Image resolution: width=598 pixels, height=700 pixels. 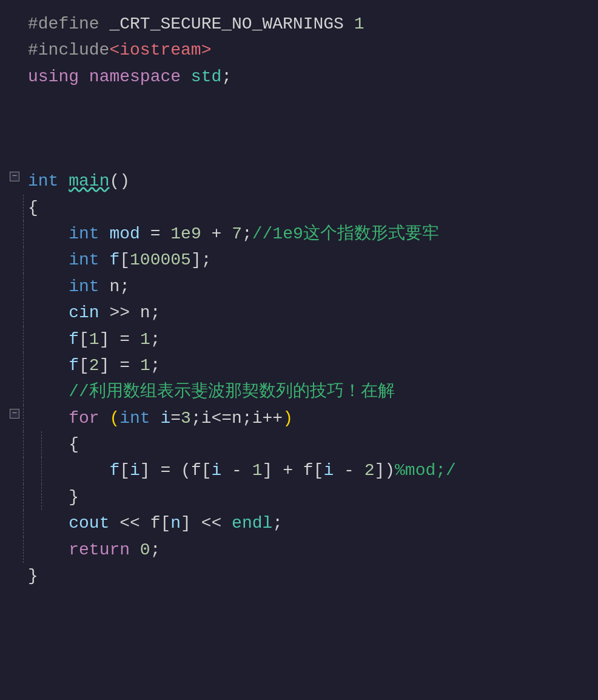 What do you see at coordinates (201, 260) in the screenshot?
I see `token: ];` at bounding box center [201, 260].